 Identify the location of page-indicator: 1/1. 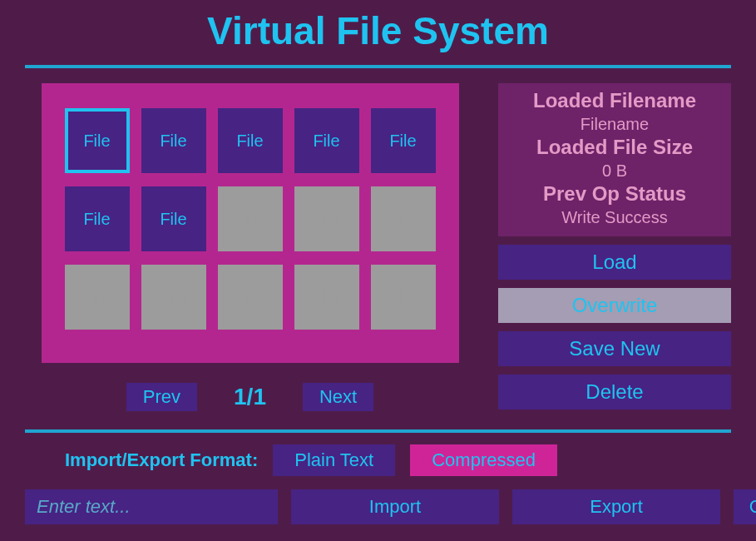
(250, 397).